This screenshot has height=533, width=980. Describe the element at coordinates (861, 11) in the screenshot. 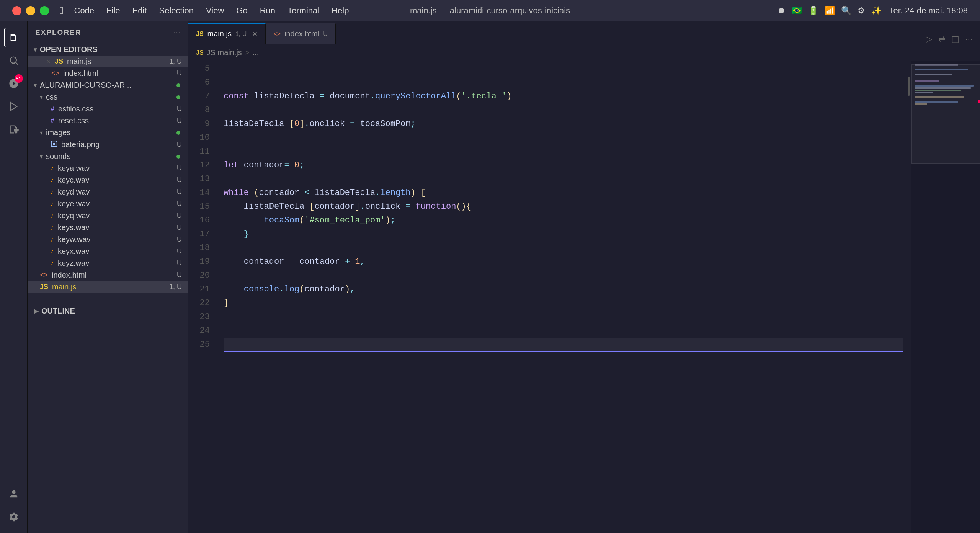

I see `control-center-icon: ⚙` at that location.